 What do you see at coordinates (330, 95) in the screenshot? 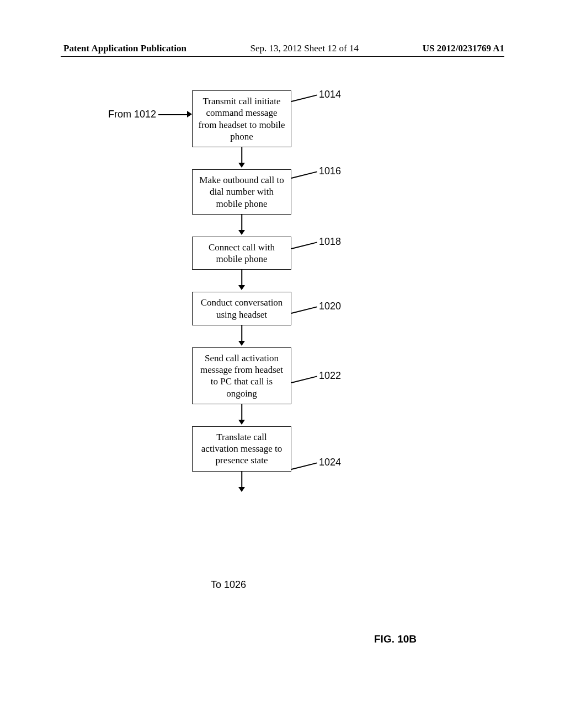
I see `ref-number: 1014` at bounding box center [330, 95].